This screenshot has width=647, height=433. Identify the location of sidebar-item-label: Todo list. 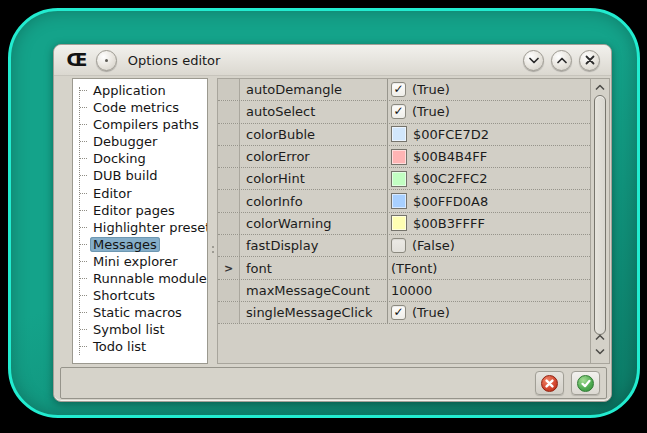
(120, 346).